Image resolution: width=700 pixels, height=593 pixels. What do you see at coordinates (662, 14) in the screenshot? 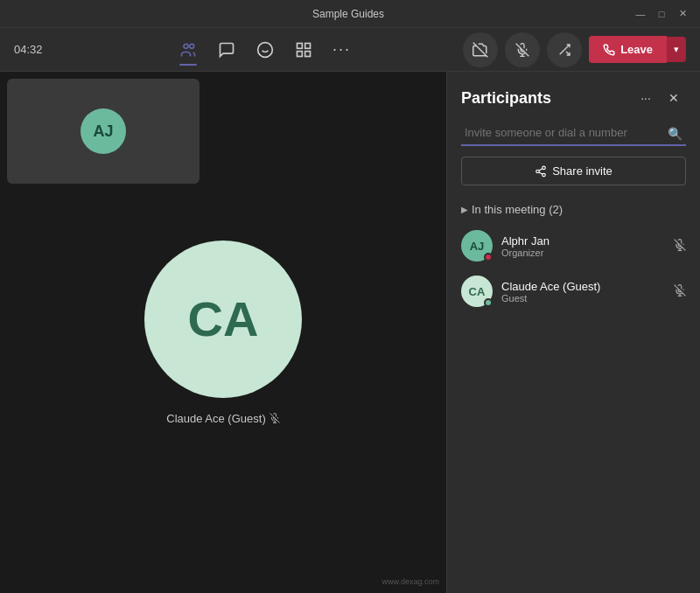
I see `maximize-button: □` at bounding box center [662, 14].